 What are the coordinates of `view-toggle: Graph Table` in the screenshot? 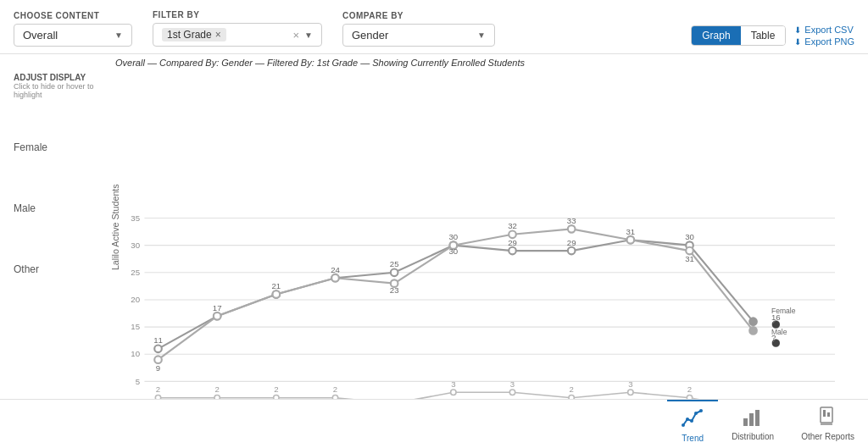 It's located at (738, 36).